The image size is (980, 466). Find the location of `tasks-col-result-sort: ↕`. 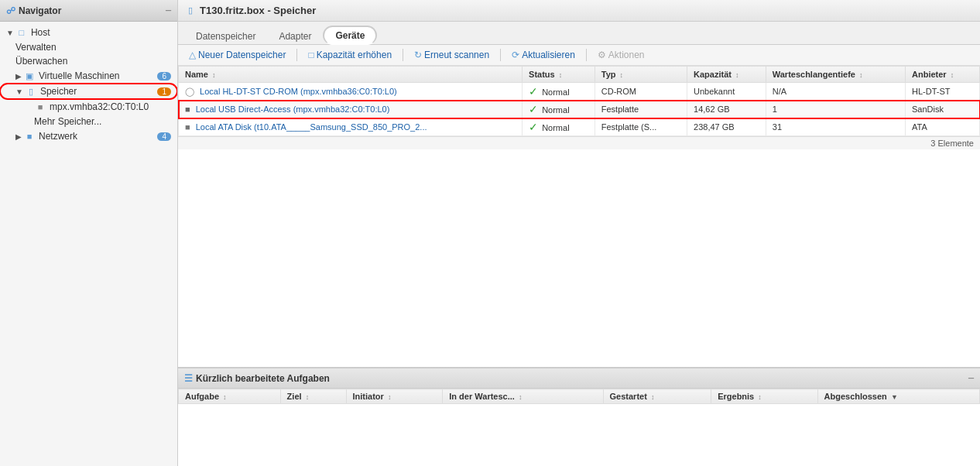

tasks-col-result-sort: ↕ is located at coordinates (760, 397).